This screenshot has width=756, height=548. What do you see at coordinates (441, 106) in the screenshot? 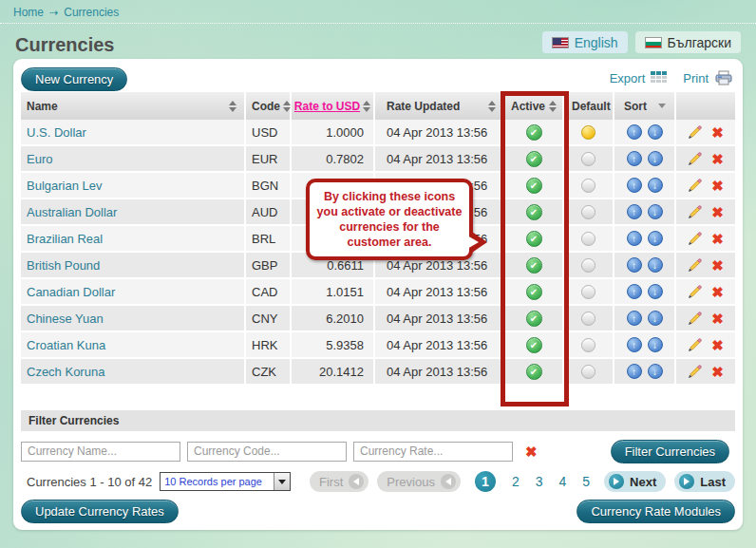
I see `header-rate-updated: Rate Updated` at bounding box center [441, 106].